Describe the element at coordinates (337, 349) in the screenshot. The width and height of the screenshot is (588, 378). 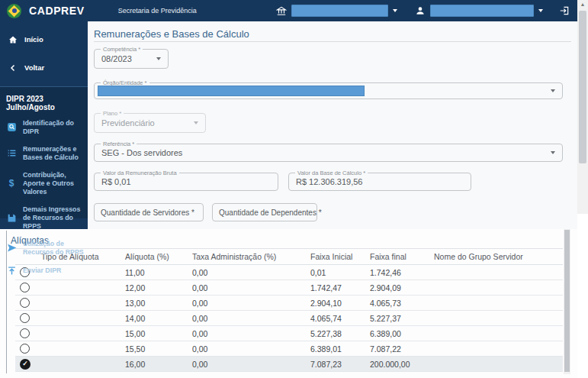
I see `table-cell: 6.389,01` at that location.